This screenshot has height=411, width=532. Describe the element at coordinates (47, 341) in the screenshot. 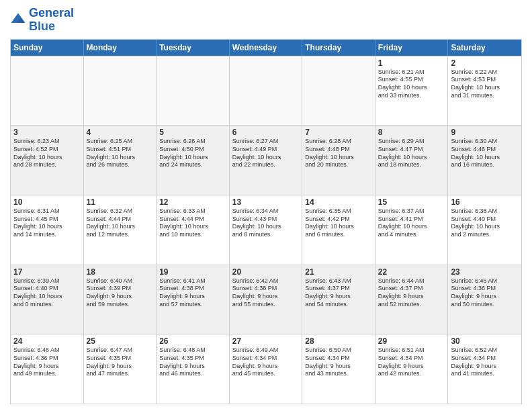

I see `day-number: 24` at that location.